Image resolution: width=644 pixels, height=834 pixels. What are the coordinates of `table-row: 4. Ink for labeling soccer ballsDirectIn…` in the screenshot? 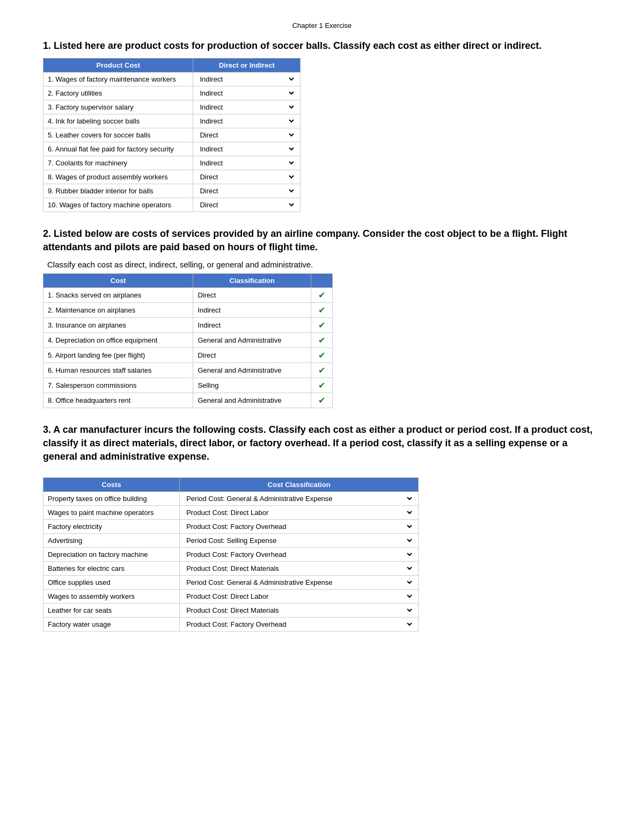 It's located at (172, 121).